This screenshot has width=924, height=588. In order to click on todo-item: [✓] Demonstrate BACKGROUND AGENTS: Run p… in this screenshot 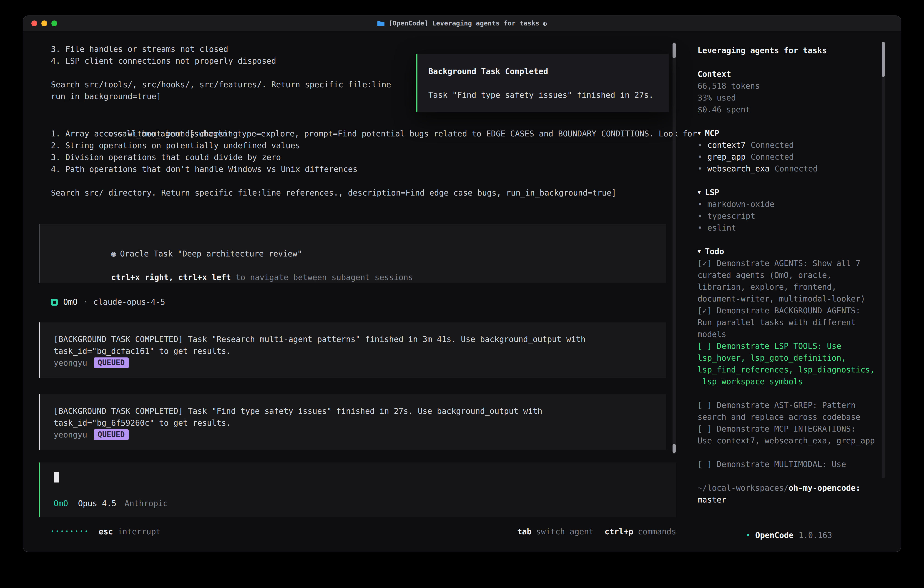, I will do `click(788, 322)`.